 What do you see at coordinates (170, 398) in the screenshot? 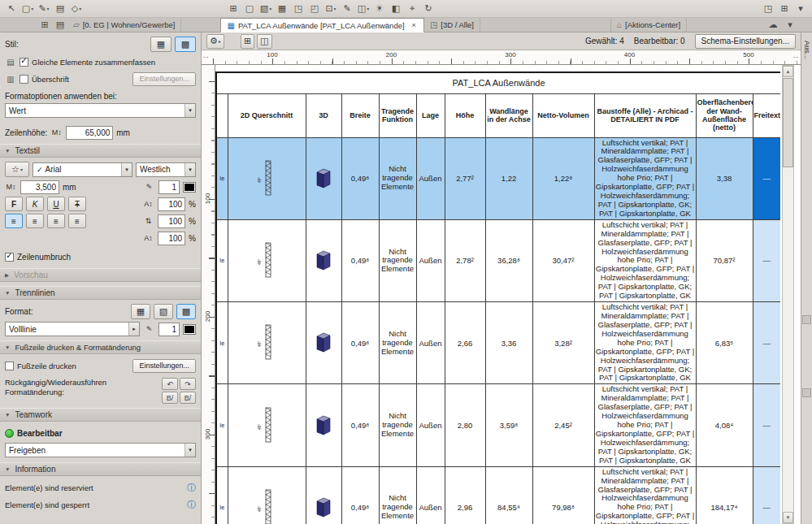
I see `undo-format-icon: B/` at bounding box center [170, 398].